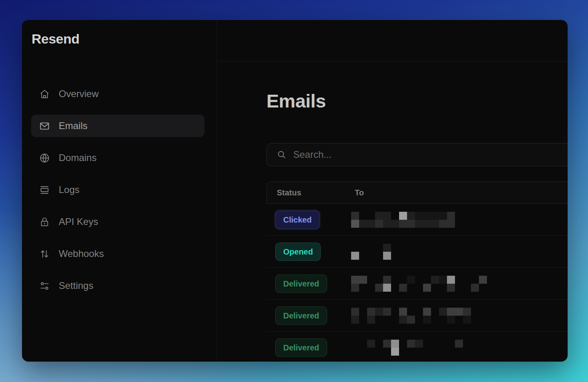 Image resolution: width=588 pixels, height=382 pixels. What do you see at coordinates (45, 126) in the screenshot?
I see `mail-icon` at bounding box center [45, 126].